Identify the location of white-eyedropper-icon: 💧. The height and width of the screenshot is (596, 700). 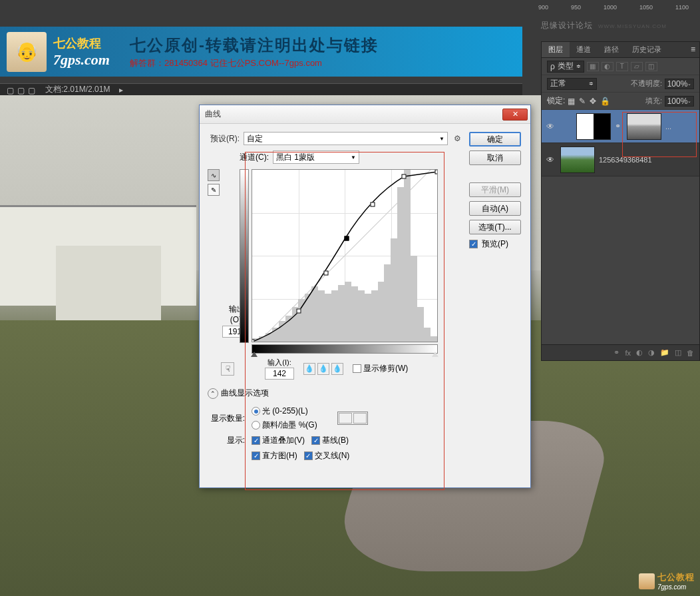
(337, 369).